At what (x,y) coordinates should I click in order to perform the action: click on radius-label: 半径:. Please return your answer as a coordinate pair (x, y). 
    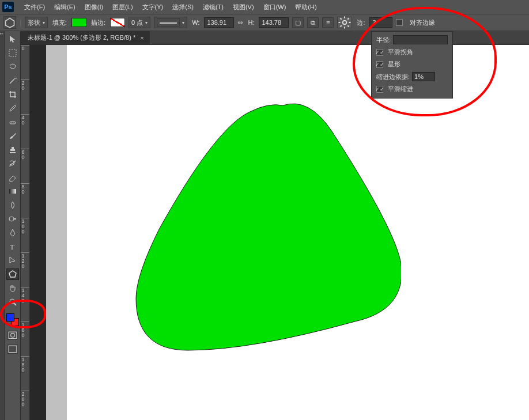
    Looking at the image, I should click on (384, 40).